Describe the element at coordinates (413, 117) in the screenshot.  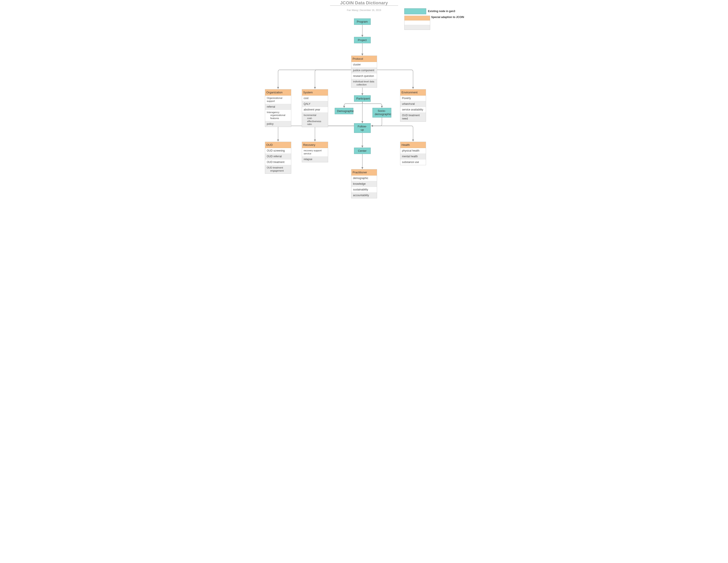
I see `table-row: OUD treatment need` at that location.